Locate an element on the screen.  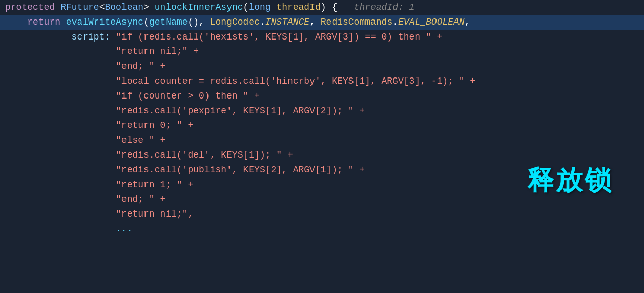
string-line-13: "return 1; " + is located at coordinates (99, 185).